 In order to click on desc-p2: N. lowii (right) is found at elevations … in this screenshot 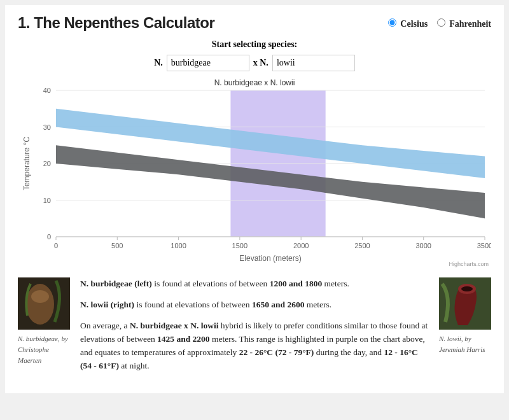, I will do `click(254, 305)`.